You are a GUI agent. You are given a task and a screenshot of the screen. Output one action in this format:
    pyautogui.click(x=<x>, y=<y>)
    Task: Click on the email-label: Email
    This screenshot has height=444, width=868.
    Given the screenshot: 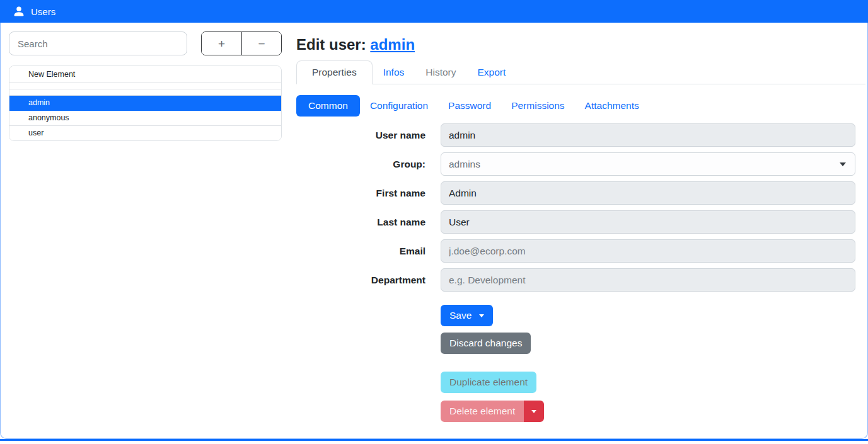 What is the action you would take?
    pyautogui.click(x=361, y=251)
    